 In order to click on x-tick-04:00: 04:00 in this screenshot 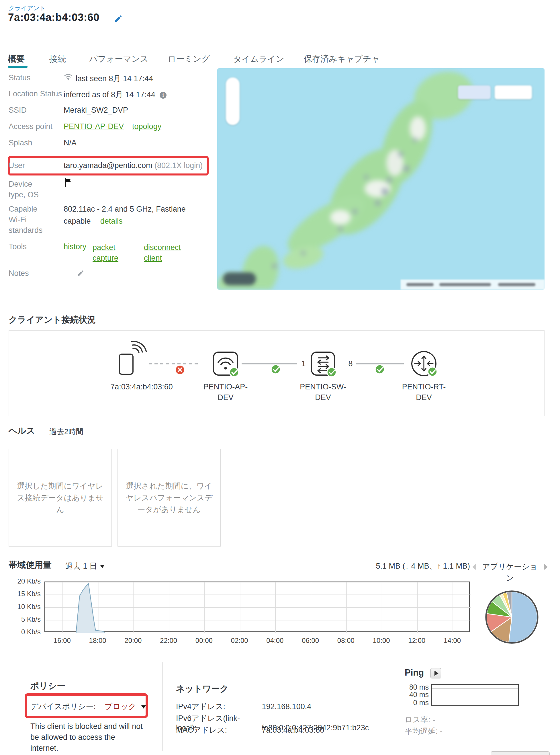, I will do `click(275, 641)`.